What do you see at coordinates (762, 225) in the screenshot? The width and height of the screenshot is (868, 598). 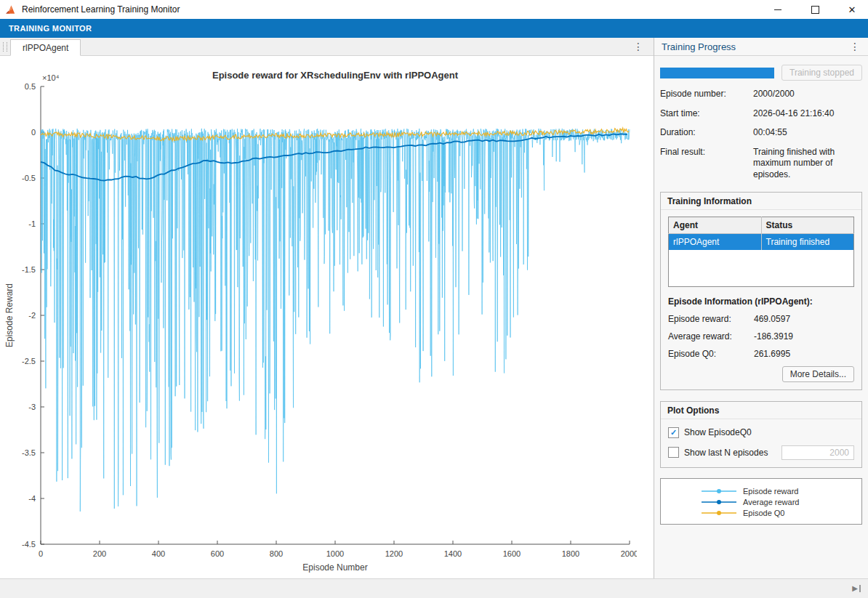 I see `agents-table-header-row: Agent Status` at bounding box center [762, 225].